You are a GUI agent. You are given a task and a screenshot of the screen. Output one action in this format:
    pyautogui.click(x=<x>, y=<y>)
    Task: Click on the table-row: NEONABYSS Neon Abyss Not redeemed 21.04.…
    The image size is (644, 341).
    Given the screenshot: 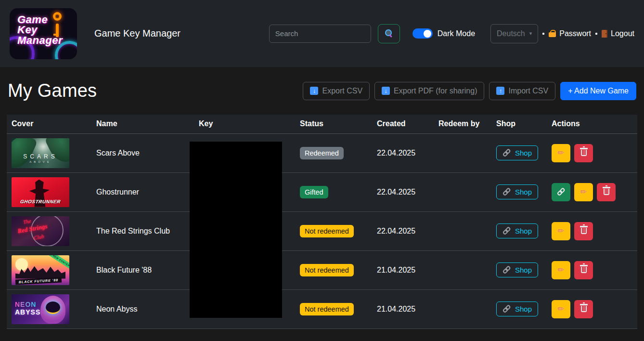 What is the action you would take?
    pyautogui.click(x=322, y=309)
    